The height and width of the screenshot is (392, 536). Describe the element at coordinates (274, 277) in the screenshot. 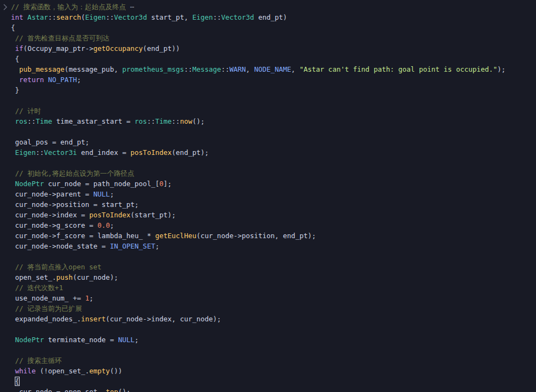

I see `code-line: open_set_.push(cur_node);` at that location.